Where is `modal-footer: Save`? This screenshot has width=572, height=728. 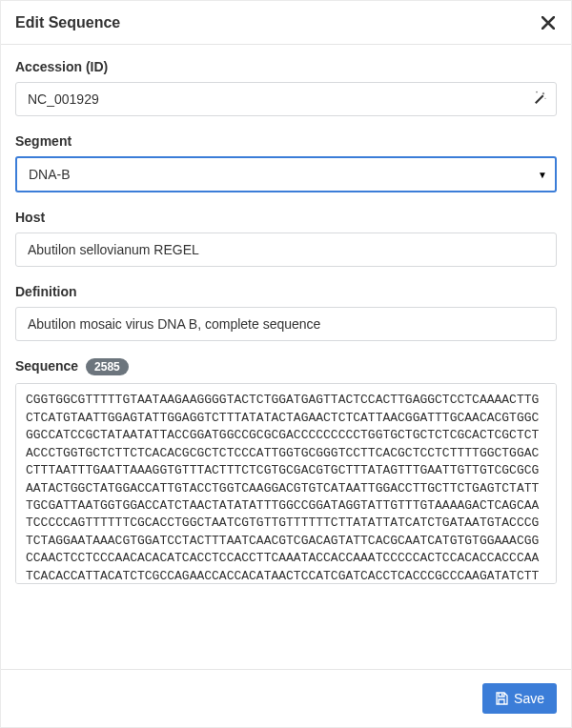
modal-footer: Save is located at coordinates (286, 698).